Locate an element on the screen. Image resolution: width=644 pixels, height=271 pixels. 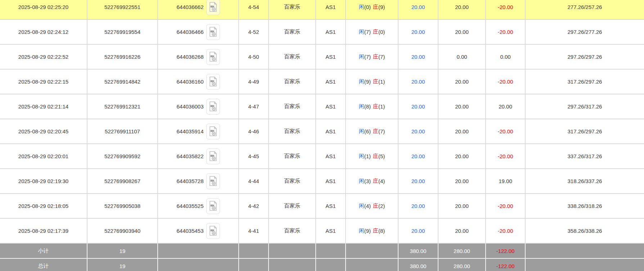
cell-game-id-text: 644035822 is located at coordinates (190, 156).